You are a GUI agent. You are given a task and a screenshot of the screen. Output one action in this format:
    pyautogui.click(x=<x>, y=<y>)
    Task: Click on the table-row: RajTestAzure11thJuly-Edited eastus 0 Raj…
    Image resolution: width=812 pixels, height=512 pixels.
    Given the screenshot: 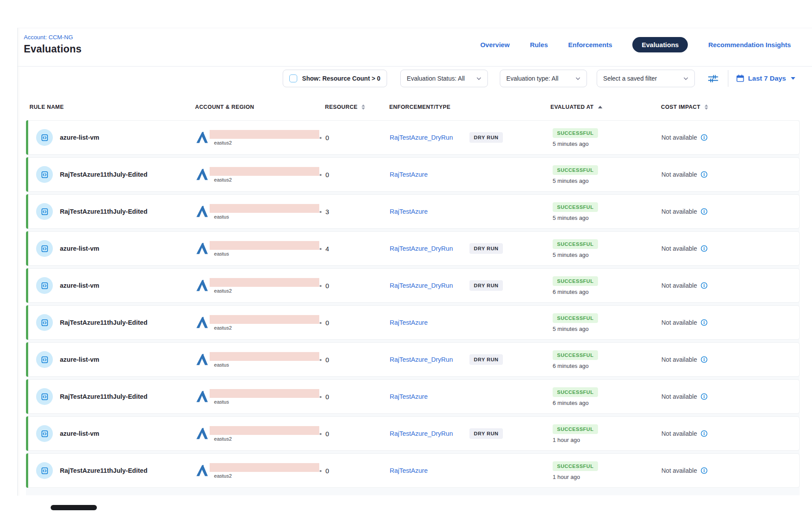 What is the action you would take?
    pyautogui.click(x=413, y=397)
    